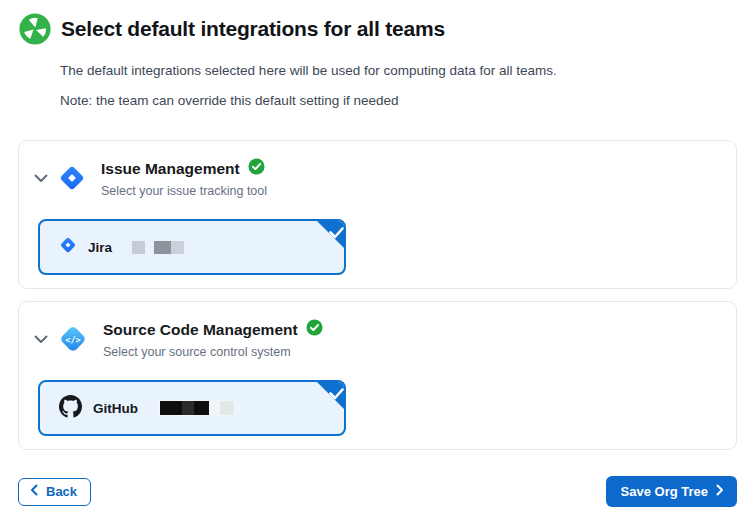 The height and width of the screenshot is (516, 755). I want to click on selected-option-github: GitHub, so click(192, 408).